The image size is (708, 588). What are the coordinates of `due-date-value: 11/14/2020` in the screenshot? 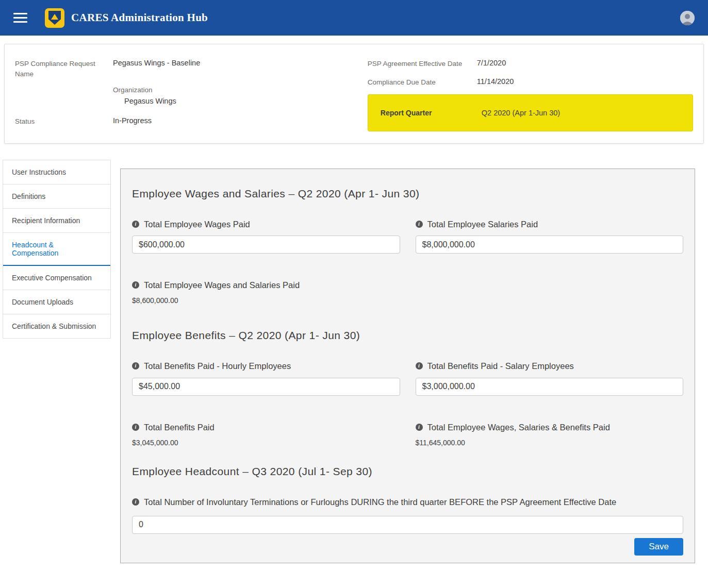 It's located at (496, 82).